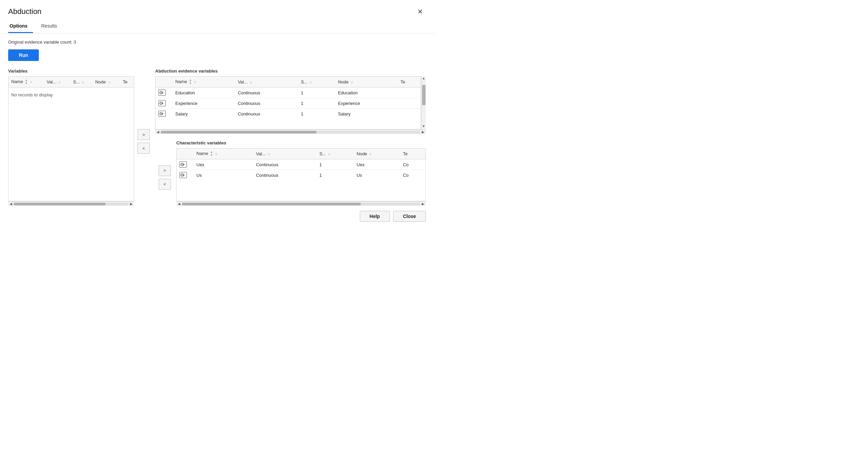 The height and width of the screenshot is (453, 868). I want to click on bottom-bar: Help Close, so click(217, 216).